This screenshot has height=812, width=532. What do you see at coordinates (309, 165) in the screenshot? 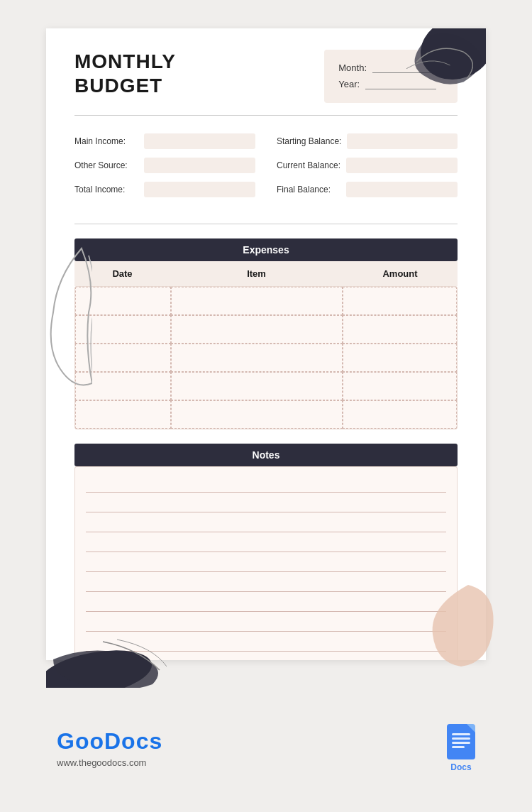
I see `current-balance-label: Current Balance:` at bounding box center [309, 165].